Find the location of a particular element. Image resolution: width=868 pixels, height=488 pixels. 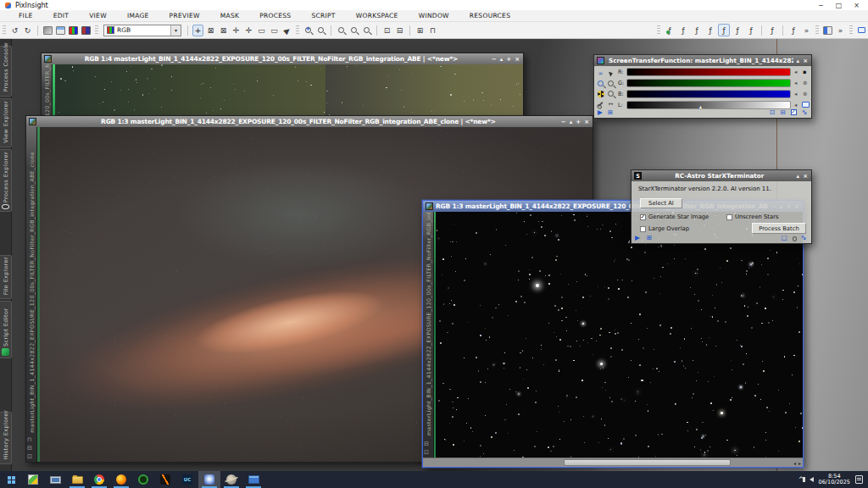

minimize-button: − is located at coordinates (821, 5).